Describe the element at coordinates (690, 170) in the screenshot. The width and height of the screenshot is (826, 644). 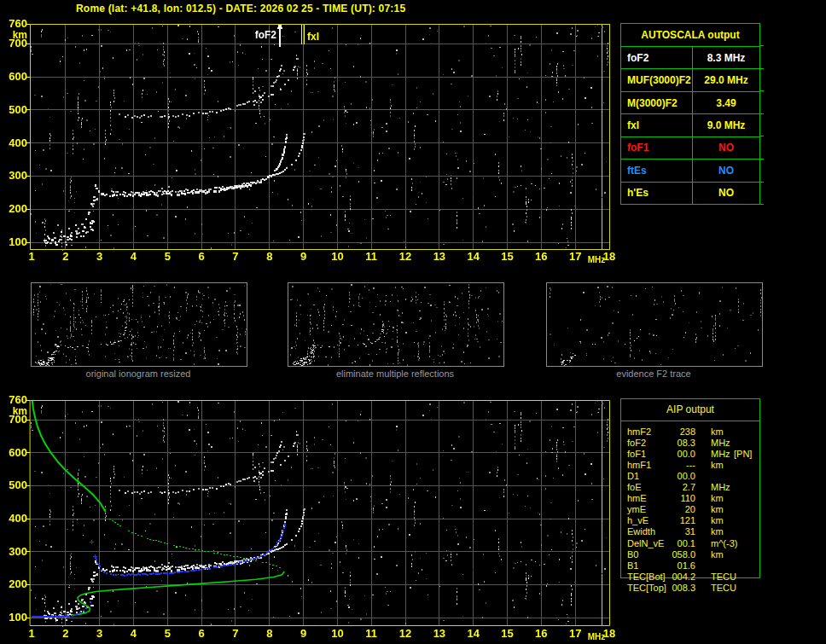
I see `autoscala-row: ftEsNO` at that location.